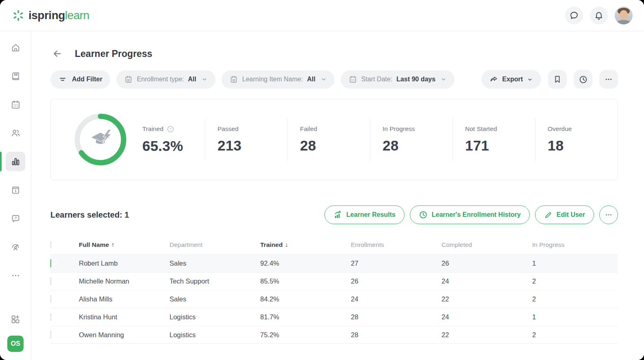 The height and width of the screenshot is (360, 644). What do you see at coordinates (609, 215) in the screenshot?
I see `actions-more-button` at bounding box center [609, 215].